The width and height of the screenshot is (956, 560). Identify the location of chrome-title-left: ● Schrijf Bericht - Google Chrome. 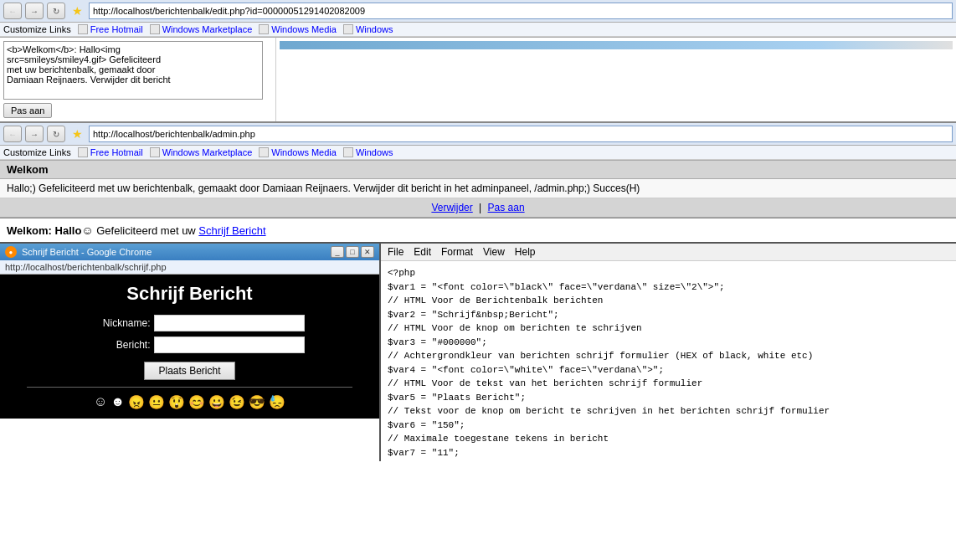
(79, 252).